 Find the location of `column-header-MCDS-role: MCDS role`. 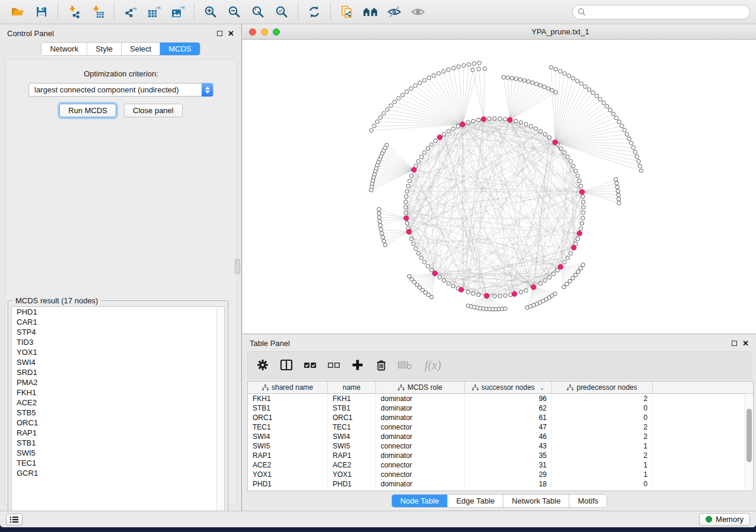

column-header-MCDS-role: MCDS role is located at coordinates (420, 387).